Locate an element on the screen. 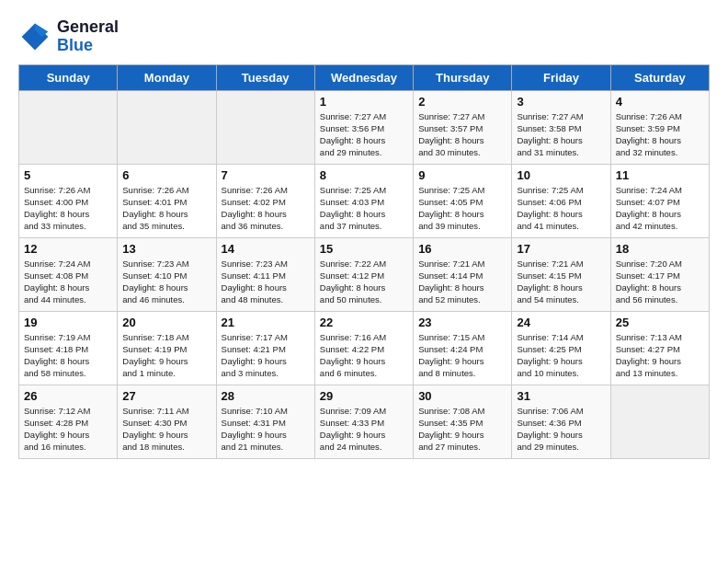 Image resolution: width=728 pixels, height=563 pixels. weekday-header: Sunday is located at coordinates (68, 77).